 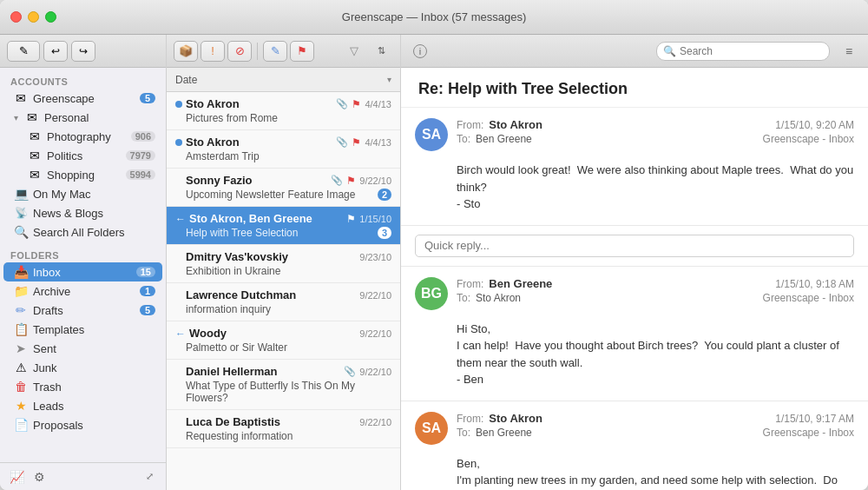 I want to click on email-item: Sonny Fazio 📎 ⚑ 9/22/10 Upcoming Newslet…, so click(x=283, y=188).